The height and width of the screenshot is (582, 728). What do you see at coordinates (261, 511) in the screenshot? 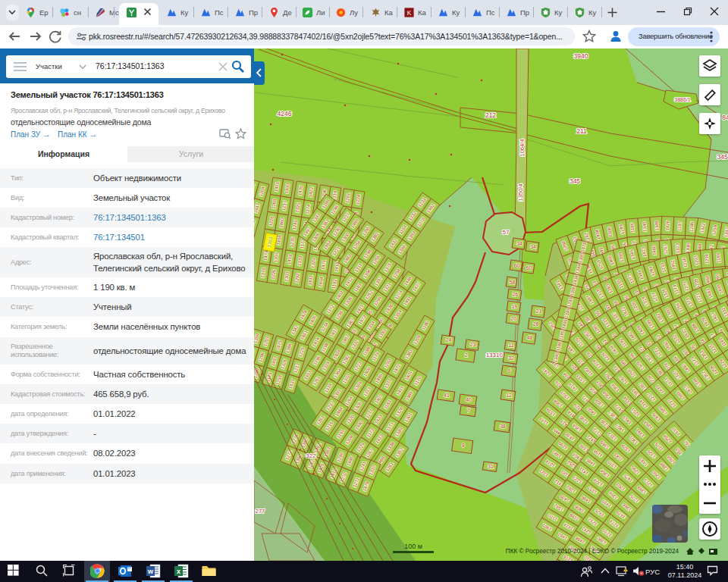
I see `svg-text: 277` at bounding box center [261, 511].